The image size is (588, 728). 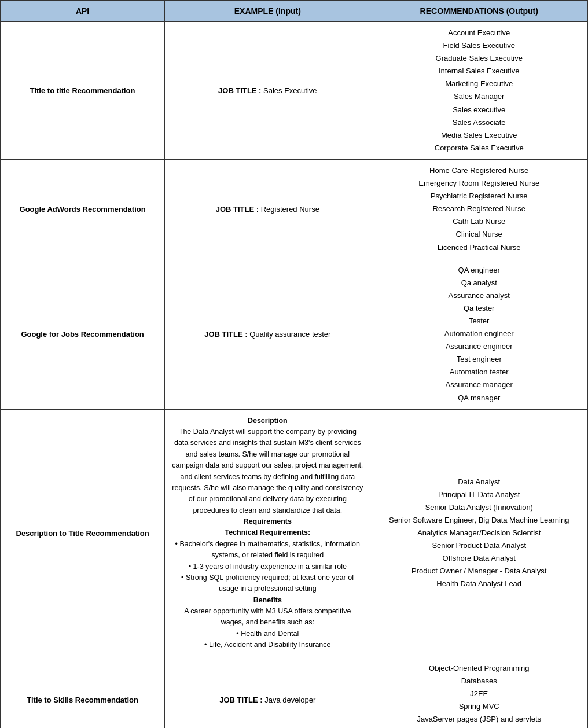 What do you see at coordinates (479, 495) in the screenshot?
I see `recommendation-item: Principal IT Data Analyst` at bounding box center [479, 495].